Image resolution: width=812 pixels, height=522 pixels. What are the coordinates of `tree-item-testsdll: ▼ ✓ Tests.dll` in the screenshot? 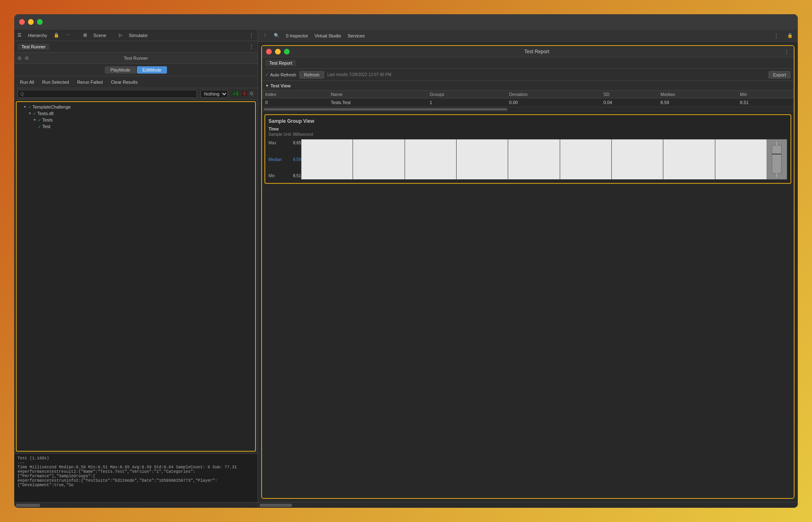 It's located at (136, 113).